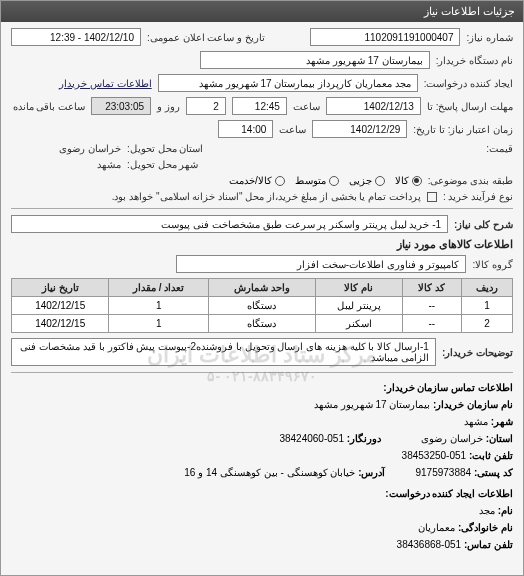 The width and height of the screenshot is (524, 576). Describe the element at coordinates (246, 129) in the screenshot. I see `field-valid-time: 14:00` at that location.